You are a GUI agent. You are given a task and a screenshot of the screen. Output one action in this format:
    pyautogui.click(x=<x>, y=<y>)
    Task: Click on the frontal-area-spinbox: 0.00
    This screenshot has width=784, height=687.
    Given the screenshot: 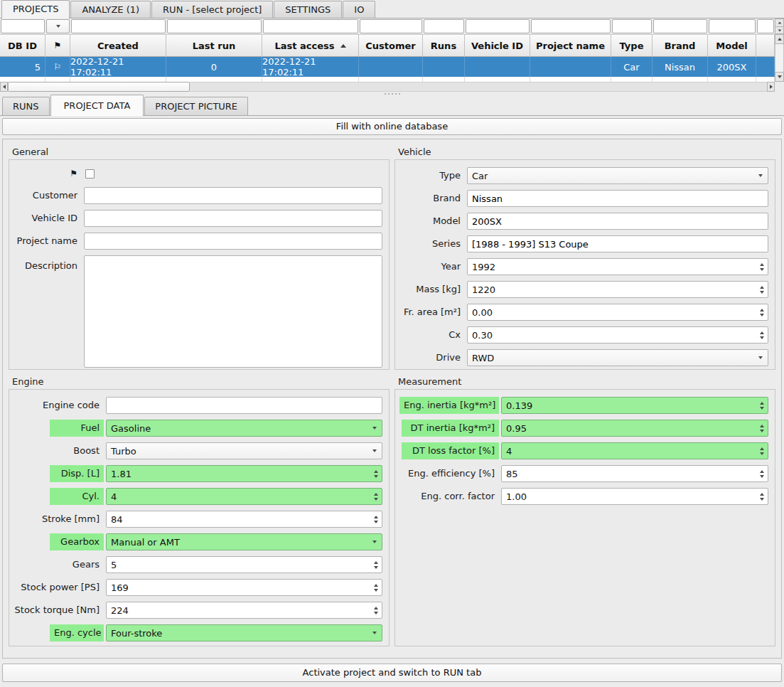 What is the action you would take?
    pyautogui.click(x=618, y=312)
    